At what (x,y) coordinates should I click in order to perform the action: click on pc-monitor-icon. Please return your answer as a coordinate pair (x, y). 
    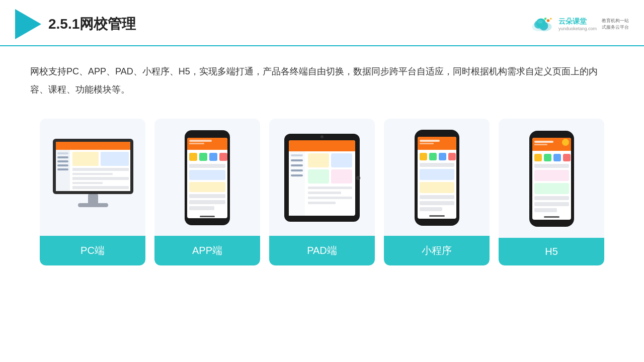
    Looking at the image, I should click on (93, 178).